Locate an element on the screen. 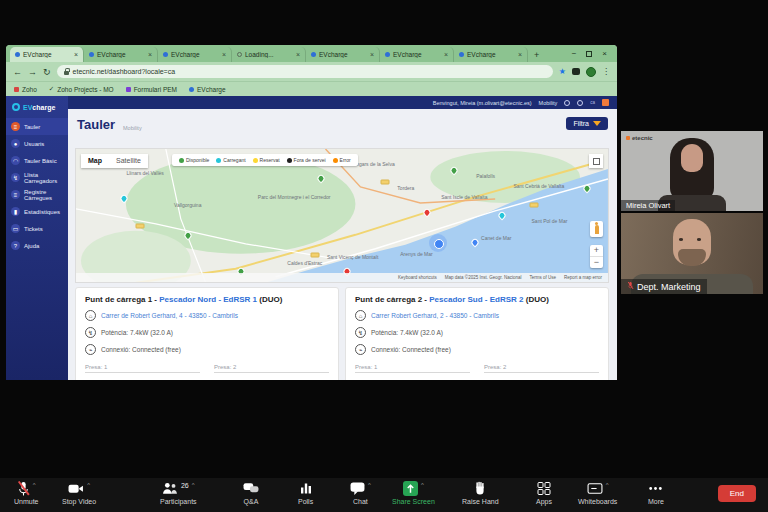 The height and width of the screenshot is (512, 768). legend-dot is located at coordinates (256, 160).